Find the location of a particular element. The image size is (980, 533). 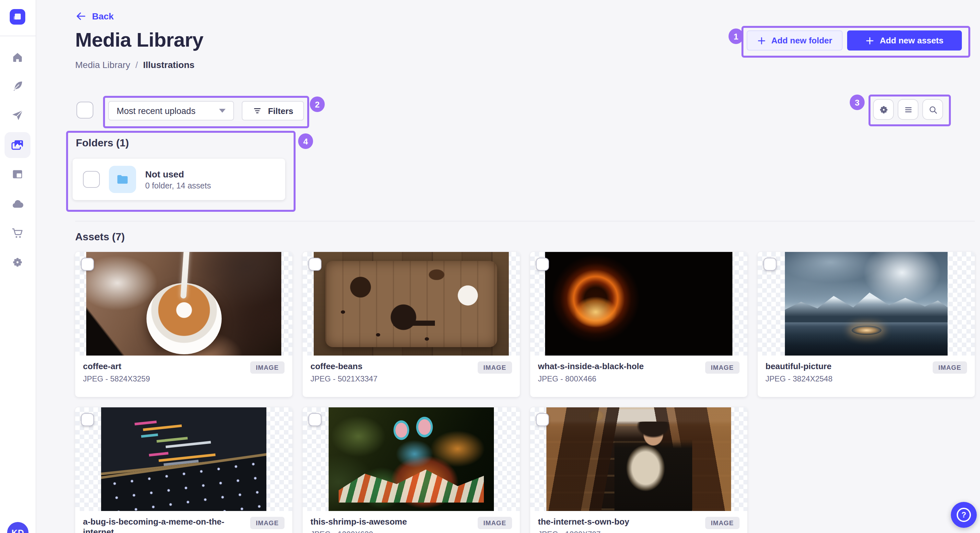

cart-icon is located at coordinates (18, 233).